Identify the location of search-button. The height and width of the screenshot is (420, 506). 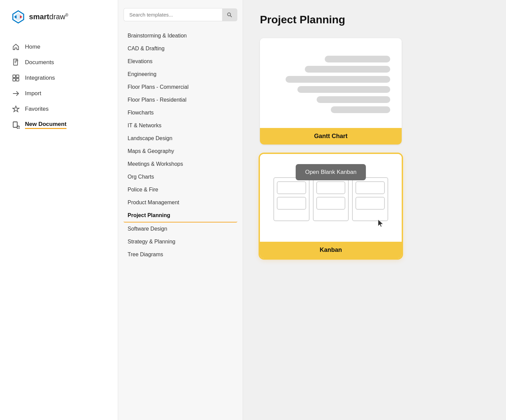
(230, 15).